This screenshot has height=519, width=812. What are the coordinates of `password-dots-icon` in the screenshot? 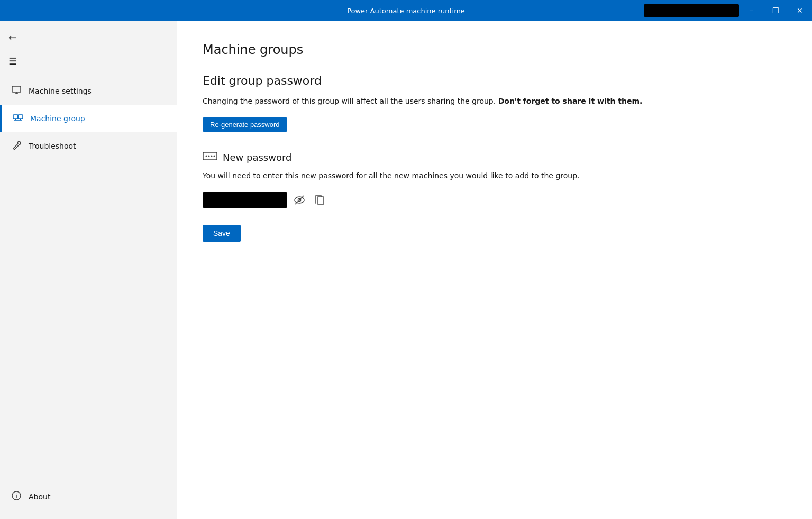 It's located at (210, 158).